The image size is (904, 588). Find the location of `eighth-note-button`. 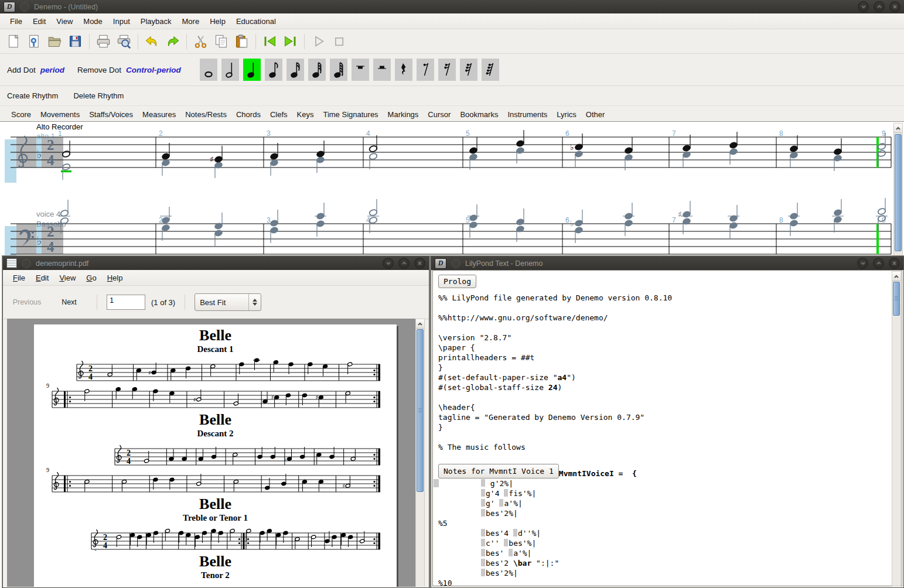

eighth-note-button is located at coordinates (274, 70).